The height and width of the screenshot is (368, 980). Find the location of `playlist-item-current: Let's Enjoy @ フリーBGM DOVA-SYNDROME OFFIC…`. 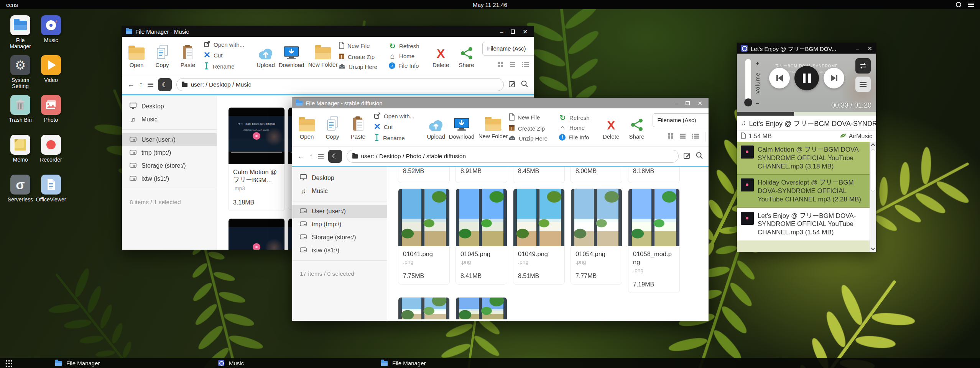

playlist-item-current: Let's Enjoy @ フリーBGM DOVA-SYNDROME OFFIC… is located at coordinates (807, 224).